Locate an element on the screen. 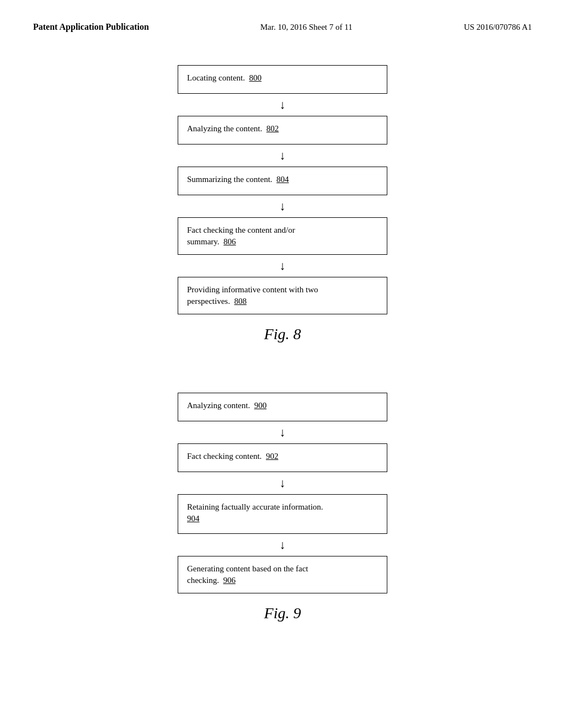  flow-box-906-text: Generating content based on the factchec… is located at coordinates (282, 575).